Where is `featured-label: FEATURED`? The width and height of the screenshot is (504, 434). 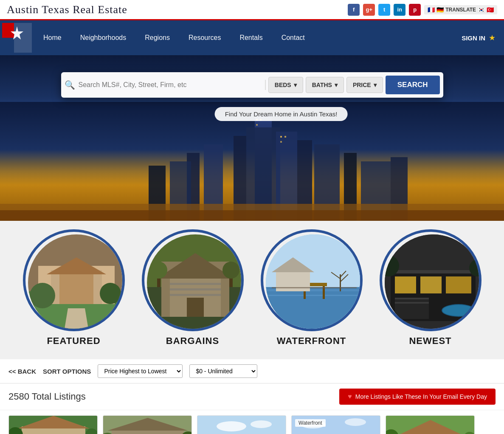 featured-label: FEATURED is located at coordinates (74, 341).